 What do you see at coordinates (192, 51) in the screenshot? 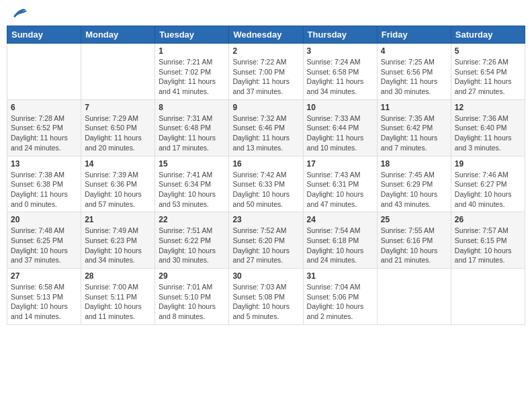
I see `day-number: 1` at bounding box center [192, 51].